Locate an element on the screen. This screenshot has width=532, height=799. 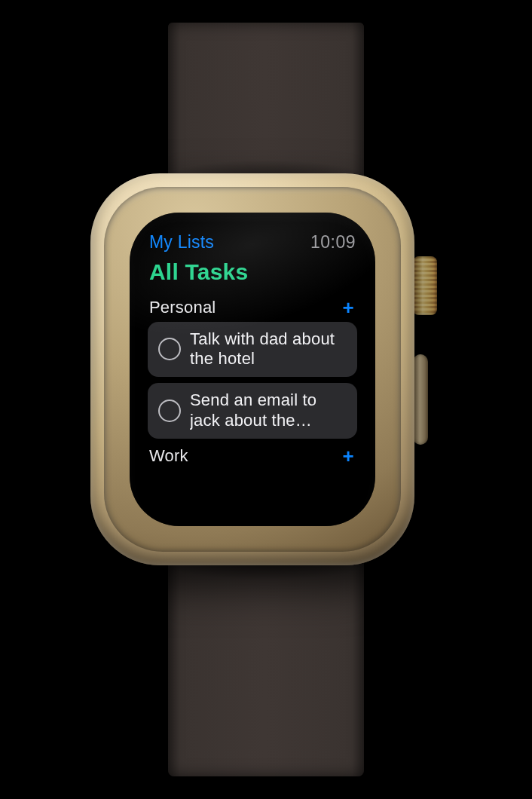
page-title: All Tasks is located at coordinates (252, 276).